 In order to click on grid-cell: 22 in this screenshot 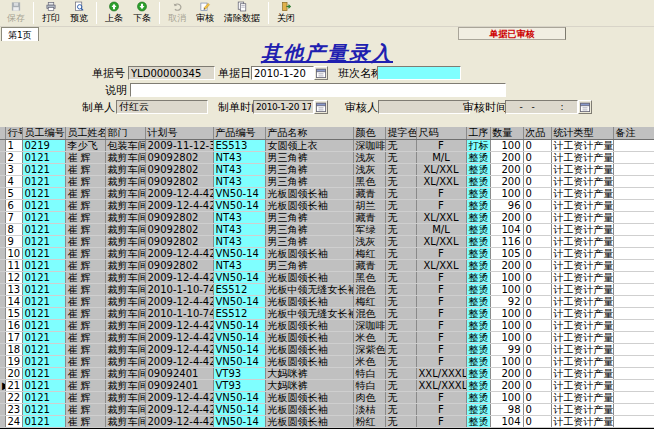, I will do `click(14, 397)`.